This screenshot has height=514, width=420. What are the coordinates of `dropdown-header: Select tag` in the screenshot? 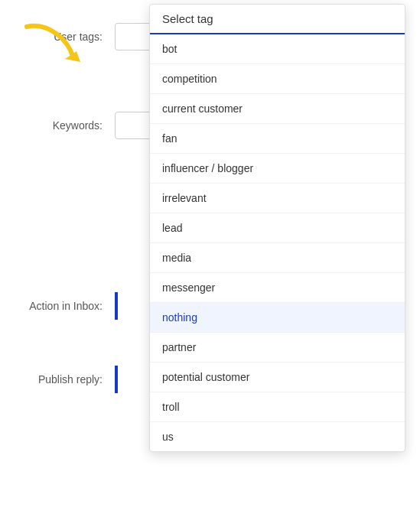 It's located at (277, 20).